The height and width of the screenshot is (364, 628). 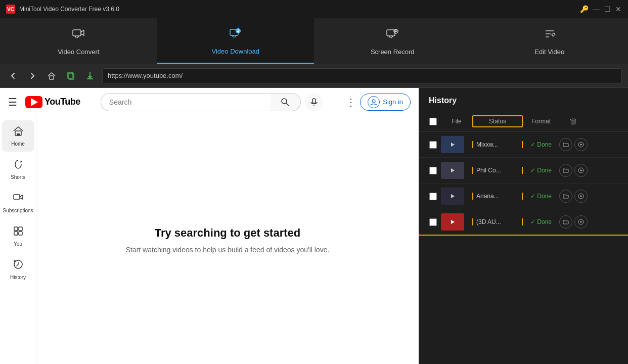 I want to click on yt-sidebar-you: You, so click(x=18, y=236).